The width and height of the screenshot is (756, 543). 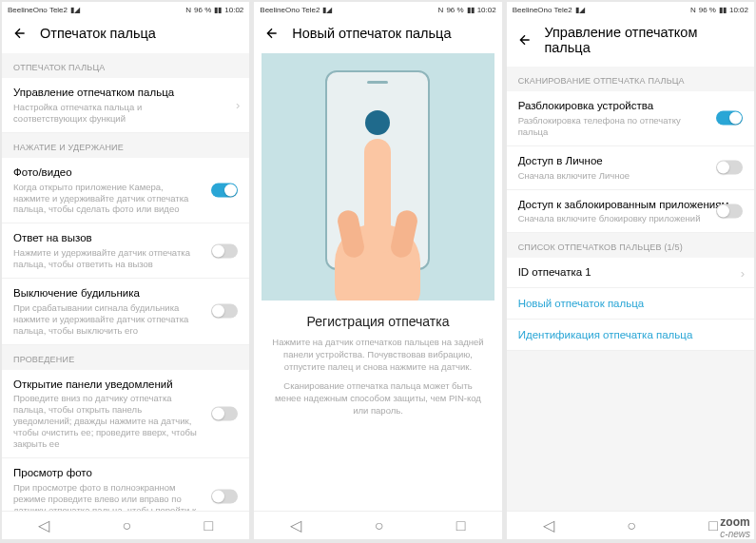 What do you see at coordinates (630, 304) in the screenshot?
I see `link-new-fingerprint: Новый отпечаток пальца` at bounding box center [630, 304].